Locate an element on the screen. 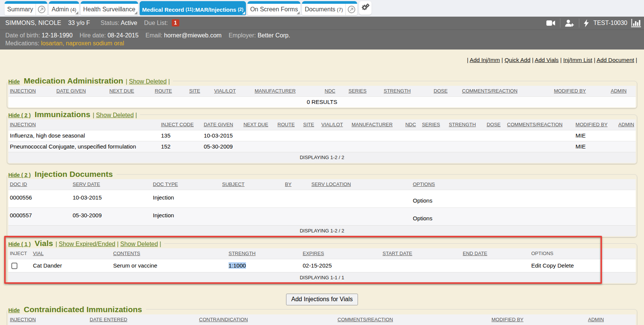 This screenshot has height=325, width=644. column-header: SERV DATE is located at coordinates (86, 184).